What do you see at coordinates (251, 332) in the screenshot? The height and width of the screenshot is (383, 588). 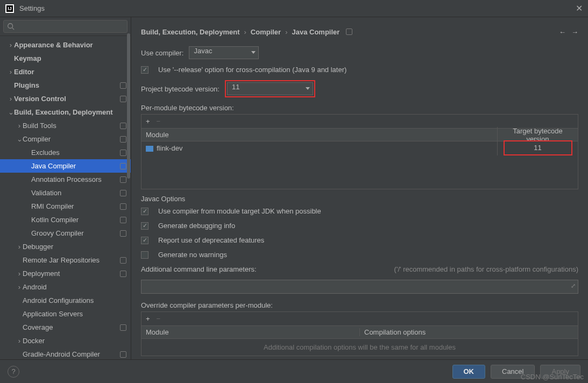 I see `override-col-module: Module` at bounding box center [251, 332].